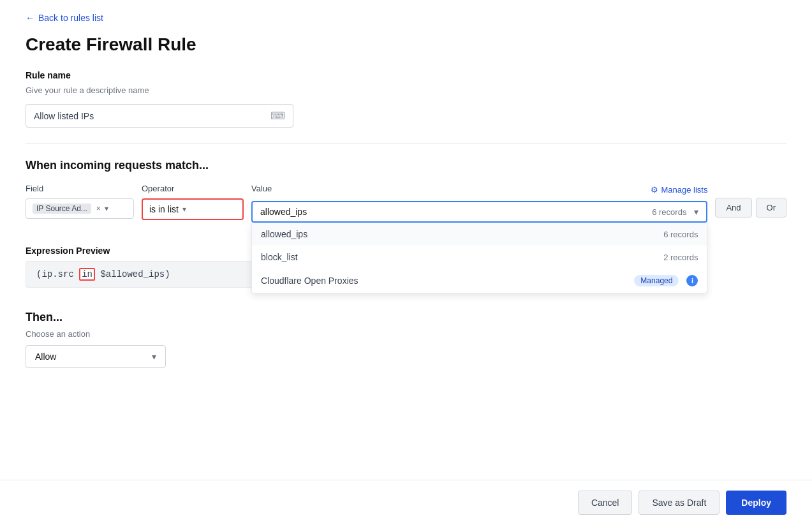  What do you see at coordinates (184, 209) in the screenshot?
I see `operator-chevron-icon: ▾` at bounding box center [184, 209].